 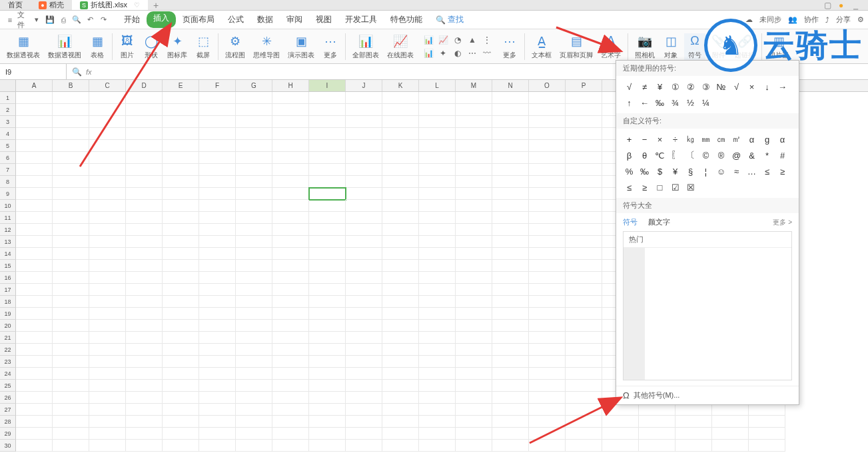 What do you see at coordinates (690, 155) in the screenshot?
I see `symbol-item: 〔` at bounding box center [690, 155].